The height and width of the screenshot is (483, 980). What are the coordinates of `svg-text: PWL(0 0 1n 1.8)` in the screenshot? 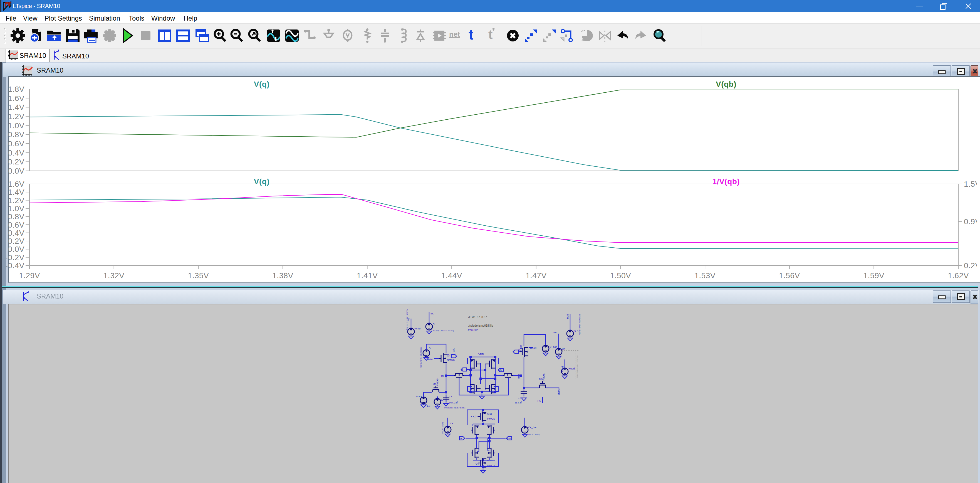 It's located at (443, 428).